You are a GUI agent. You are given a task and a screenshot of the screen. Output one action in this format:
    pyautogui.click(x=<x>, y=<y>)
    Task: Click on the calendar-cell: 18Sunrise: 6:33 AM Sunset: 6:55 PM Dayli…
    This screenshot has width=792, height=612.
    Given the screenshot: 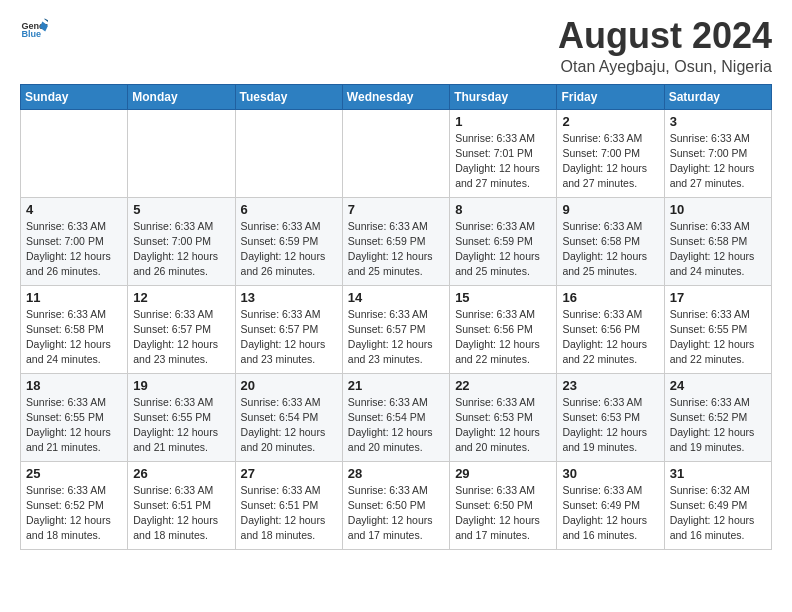 What is the action you would take?
    pyautogui.click(x=74, y=417)
    